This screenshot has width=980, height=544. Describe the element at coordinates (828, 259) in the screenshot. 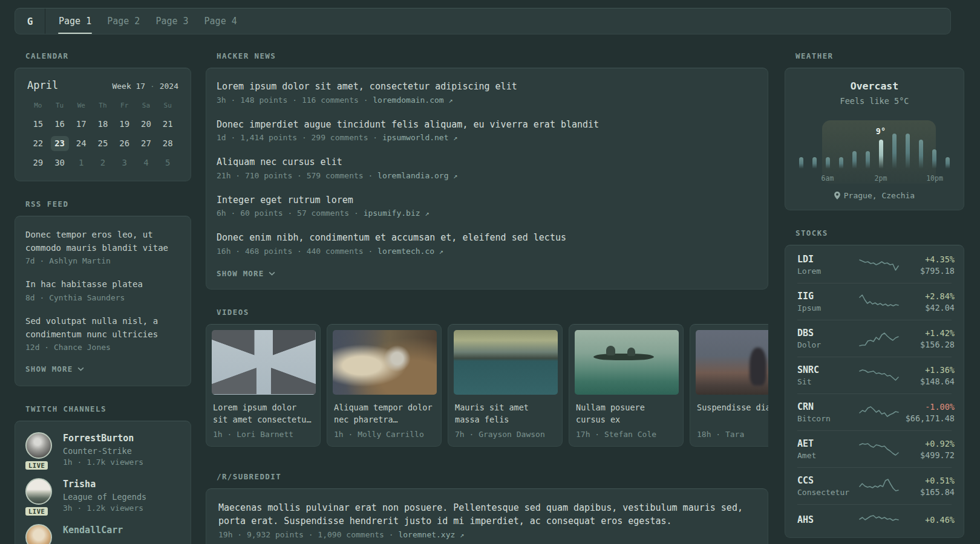

I see `stock-symbol: LDI` at that location.